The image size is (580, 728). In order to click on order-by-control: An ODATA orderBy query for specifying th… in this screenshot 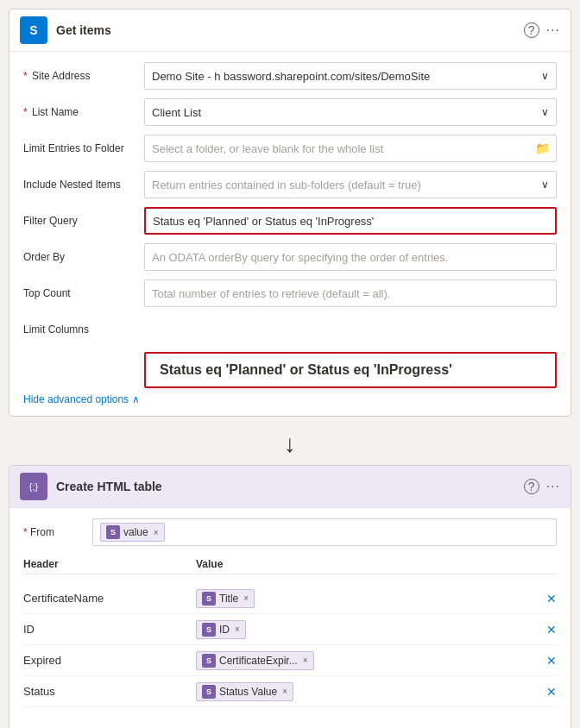, I will do `click(350, 257)`.